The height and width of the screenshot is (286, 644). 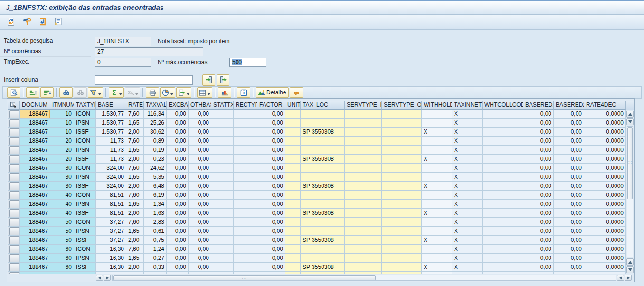 What do you see at coordinates (630, 262) in the screenshot?
I see `scroll-up-button-bottom` at bounding box center [630, 262].